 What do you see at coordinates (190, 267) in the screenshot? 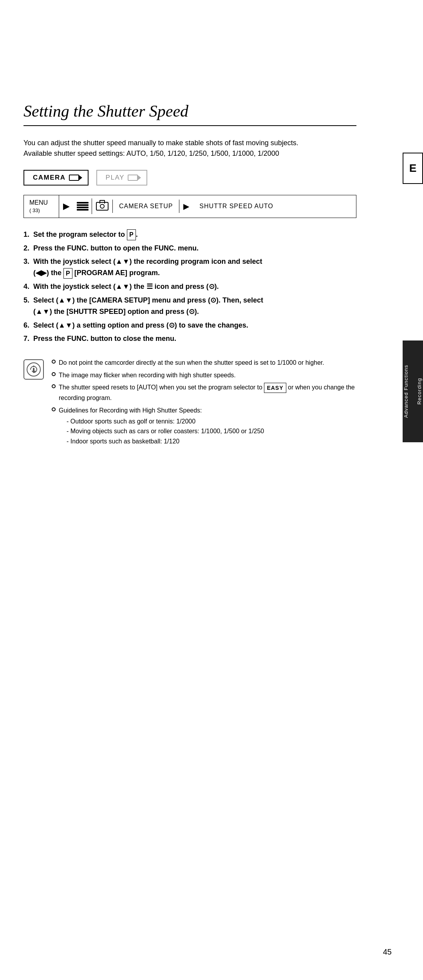
I see `step-3: 3. With the joystick select (▲▼) the rec…` at bounding box center [190, 267].